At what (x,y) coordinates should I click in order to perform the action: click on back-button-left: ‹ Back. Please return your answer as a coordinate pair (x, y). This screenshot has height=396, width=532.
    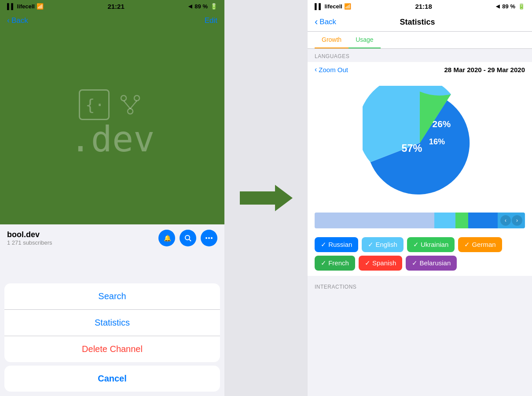
    Looking at the image, I should click on (18, 20).